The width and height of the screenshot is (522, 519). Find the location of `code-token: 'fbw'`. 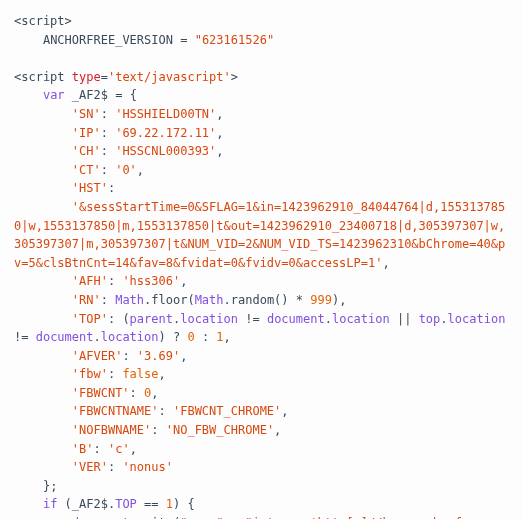

code-token: 'fbw' is located at coordinates (90, 374).